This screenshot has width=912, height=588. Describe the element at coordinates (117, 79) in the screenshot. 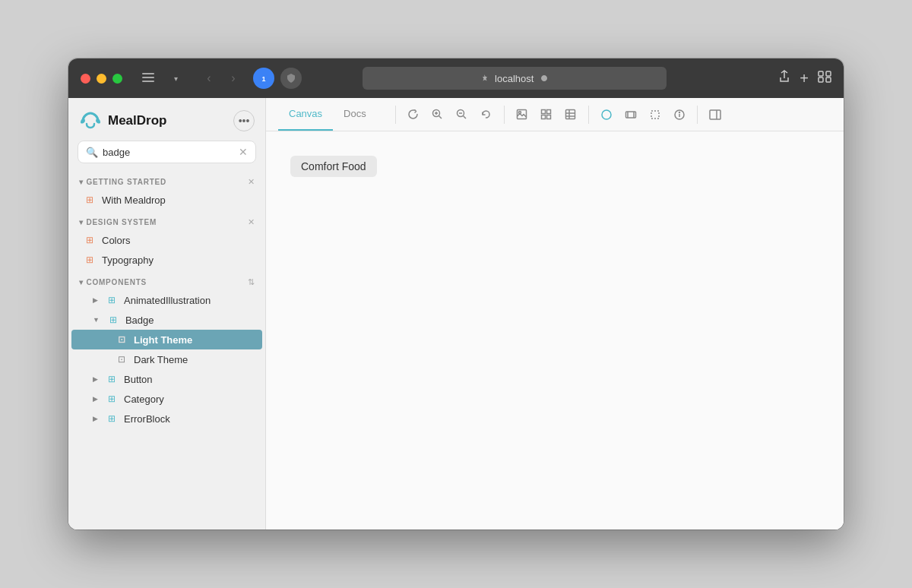

I see `maximize-button` at that location.